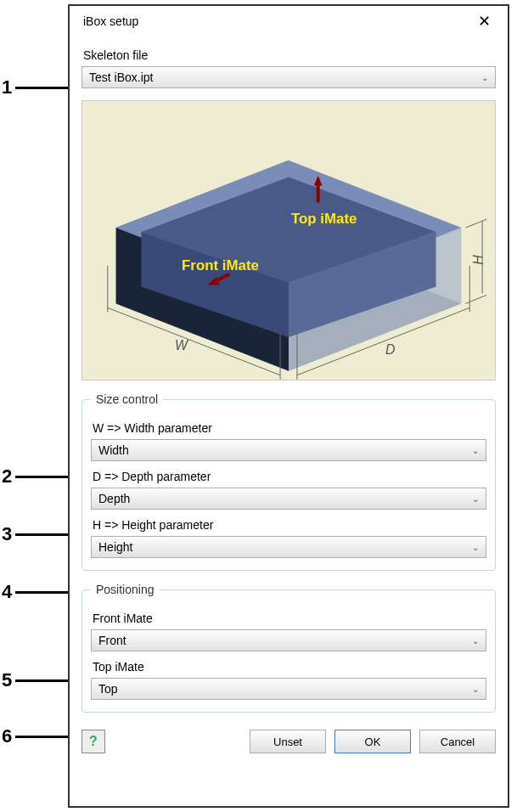 The image size is (517, 812). Describe the element at coordinates (289, 689) in the screenshot. I see `top-imate-dropdown: Top ⌄` at that location.